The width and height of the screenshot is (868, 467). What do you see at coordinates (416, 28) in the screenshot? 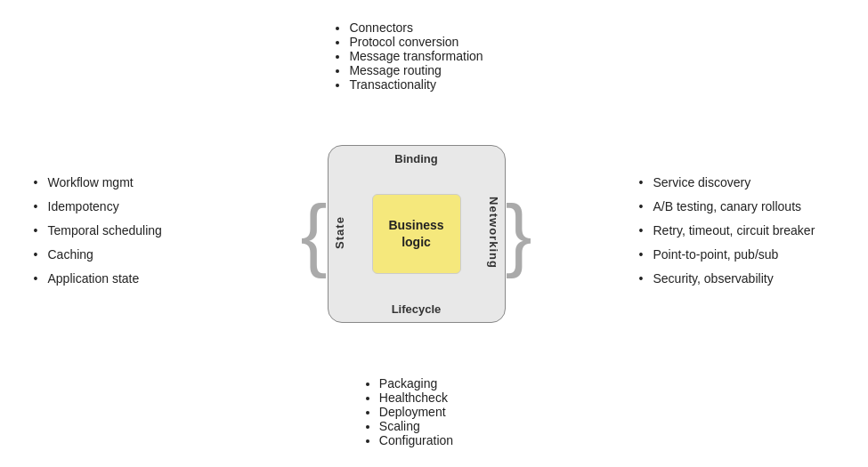
I see `list-item: Connectors` at bounding box center [416, 28].